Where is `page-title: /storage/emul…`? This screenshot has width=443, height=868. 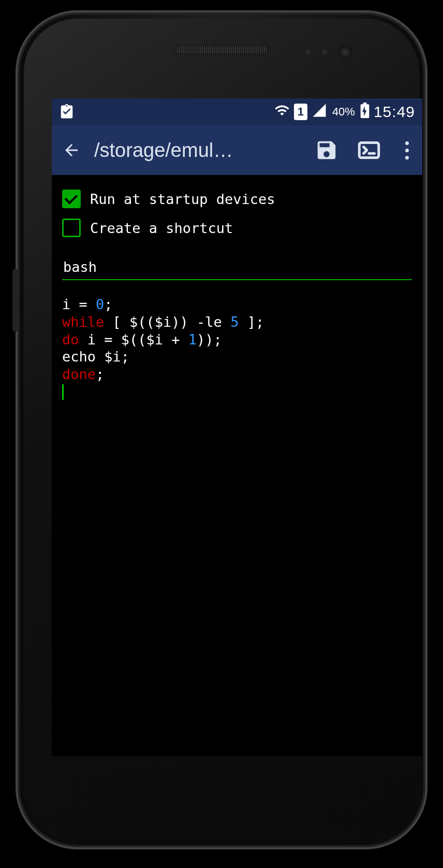 page-title: /storage/emul… is located at coordinates (197, 150).